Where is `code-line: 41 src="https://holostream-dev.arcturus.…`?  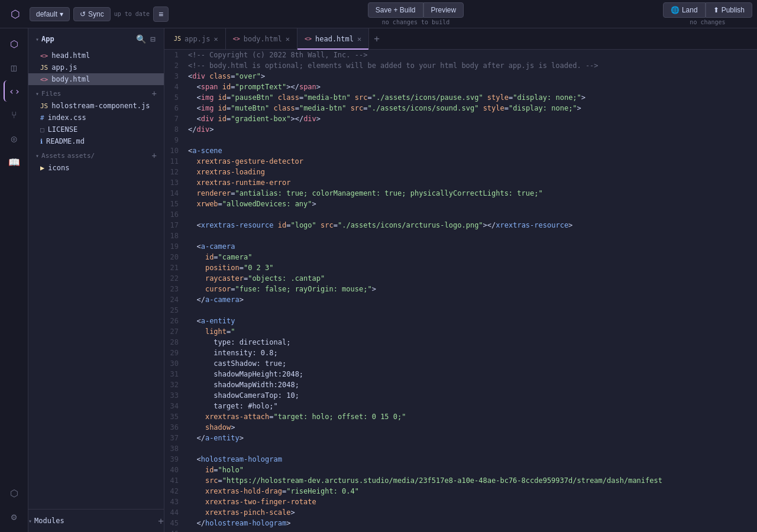
code-line: 41 src="https://holostream-dev.arcturus.… is located at coordinates (461, 481).